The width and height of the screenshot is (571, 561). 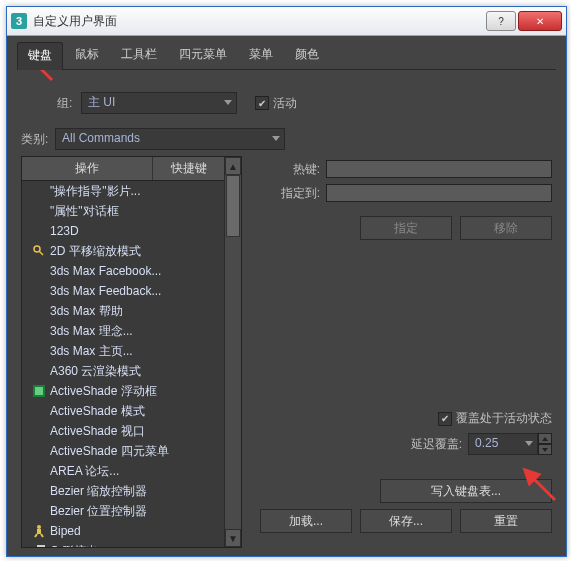 What do you see at coordinates (123, 511) in the screenshot?
I see `list-item: Bezier 位置控制器` at bounding box center [123, 511].